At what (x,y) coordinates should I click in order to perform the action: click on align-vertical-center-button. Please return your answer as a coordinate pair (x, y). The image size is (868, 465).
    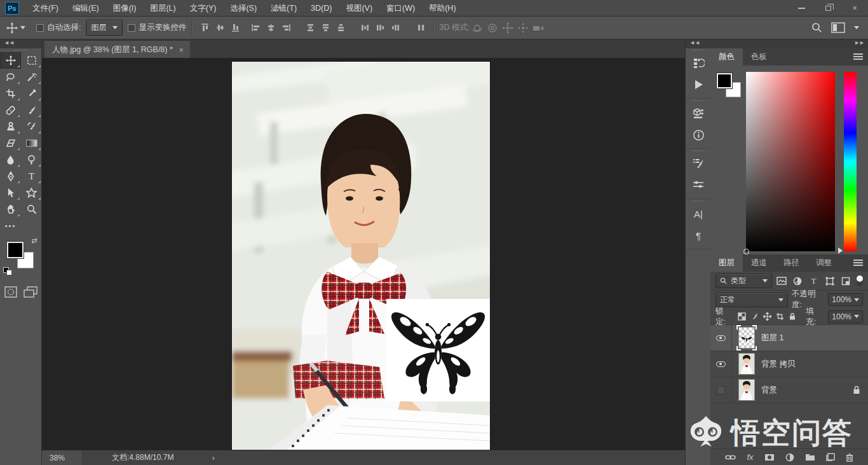
    Looking at the image, I should click on (220, 28).